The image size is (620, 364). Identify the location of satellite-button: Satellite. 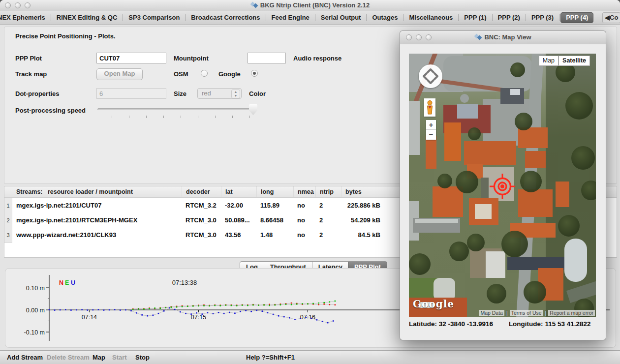
(574, 61).